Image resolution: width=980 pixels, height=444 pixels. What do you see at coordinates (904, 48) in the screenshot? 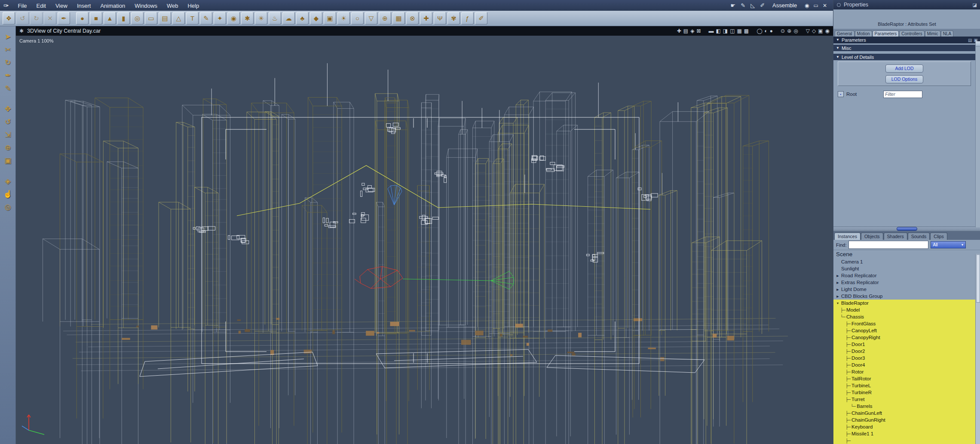
I see `misc-section-bar: ▼ Misc` at bounding box center [904, 48].